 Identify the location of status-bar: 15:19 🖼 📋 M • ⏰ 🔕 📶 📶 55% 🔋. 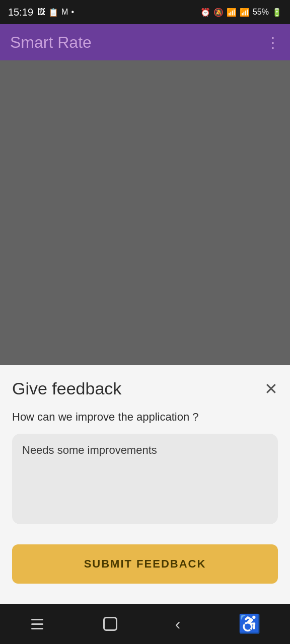
(145, 12).